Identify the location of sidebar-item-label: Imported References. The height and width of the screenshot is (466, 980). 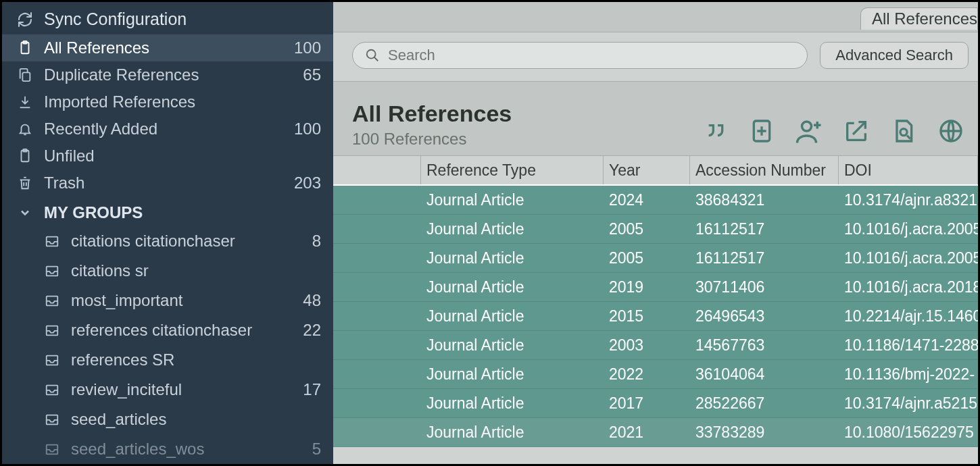
(178, 102).